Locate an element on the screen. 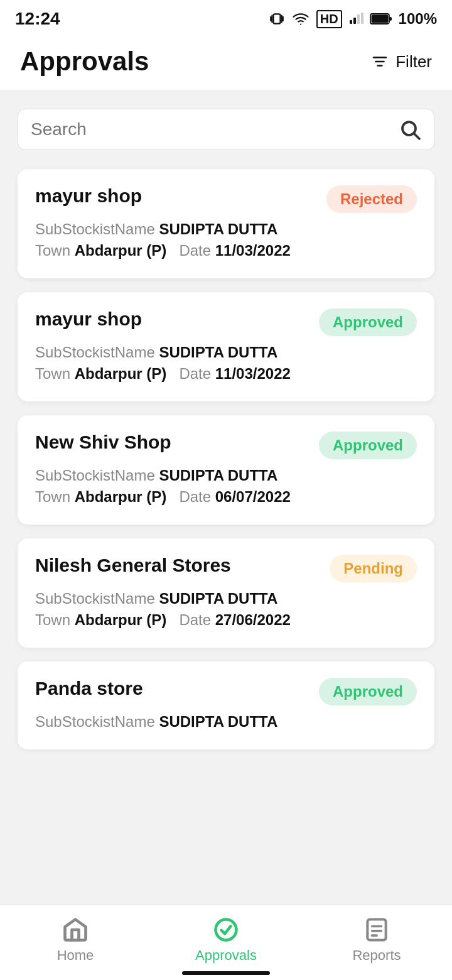  header: Approvals Filter is located at coordinates (226, 63).